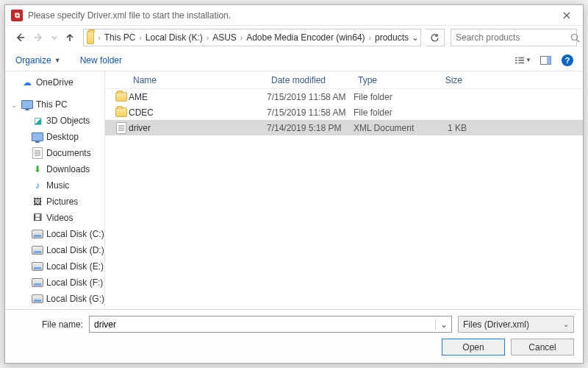  I want to click on column-headers: Name Date modified Type Size, so click(344, 80).